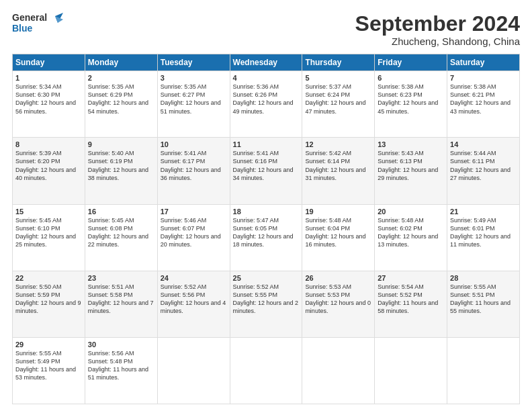 This screenshot has width=532, height=411. What do you see at coordinates (193, 78) in the screenshot?
I see `day-number: 3` at bounding box center [193, 78].